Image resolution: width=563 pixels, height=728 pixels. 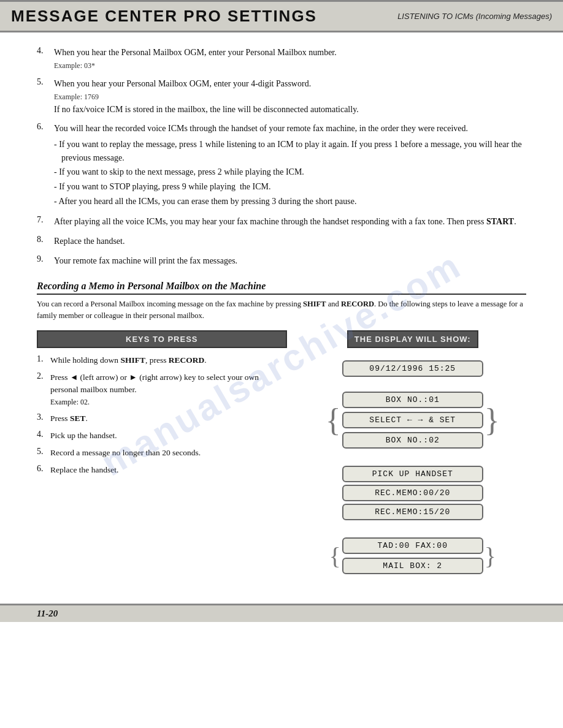 I want to click on step-item: 2. Press ◄ (left arrow) or ► (right arro…, so click(x=162, y=390).